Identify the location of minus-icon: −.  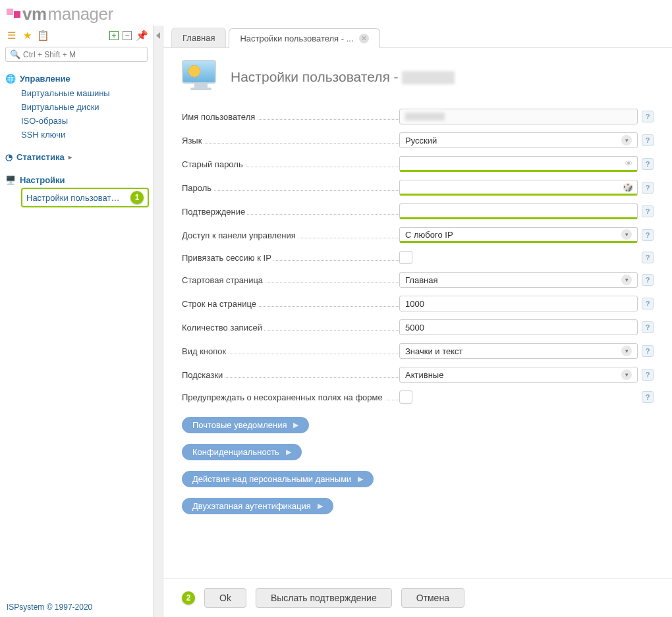
(127, 36).